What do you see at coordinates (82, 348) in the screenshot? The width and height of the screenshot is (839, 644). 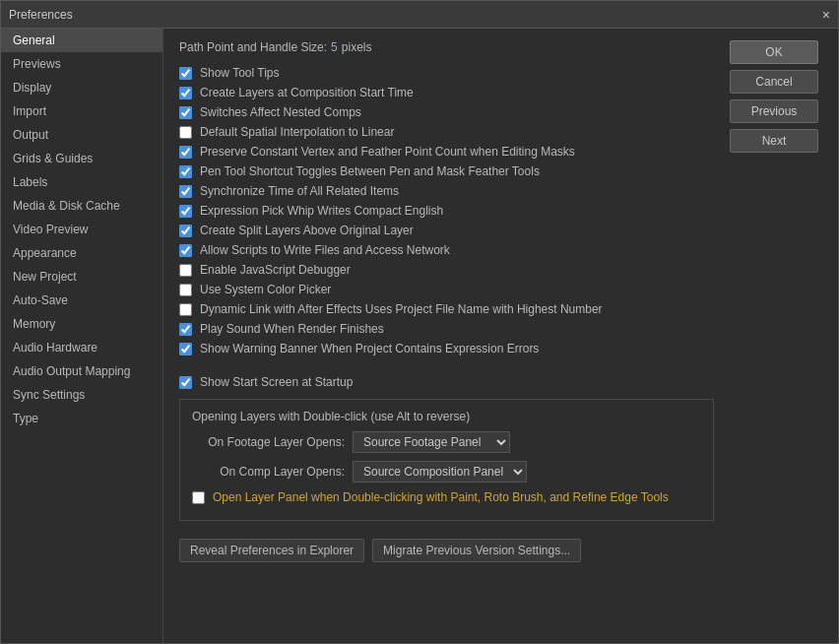 I see `sidebar-item-audio-hardware: Audio Hardware` at bounding box center [82, 348].